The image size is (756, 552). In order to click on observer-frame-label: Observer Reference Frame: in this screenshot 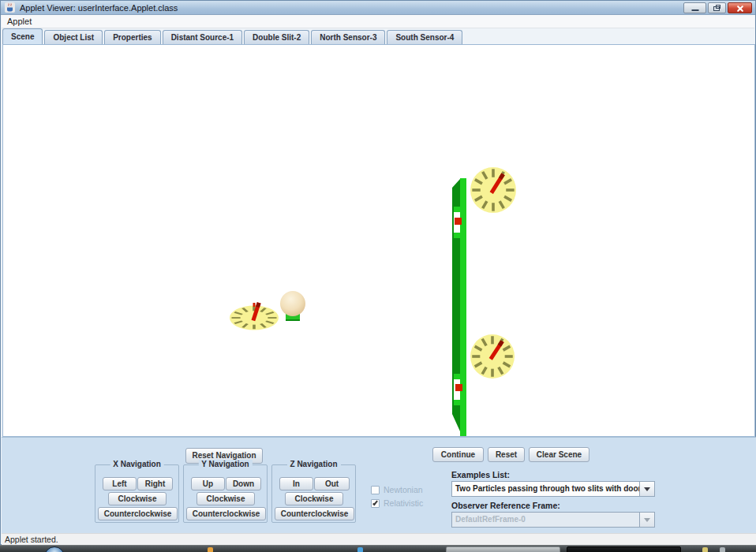, I will do `click(506, 505)`.